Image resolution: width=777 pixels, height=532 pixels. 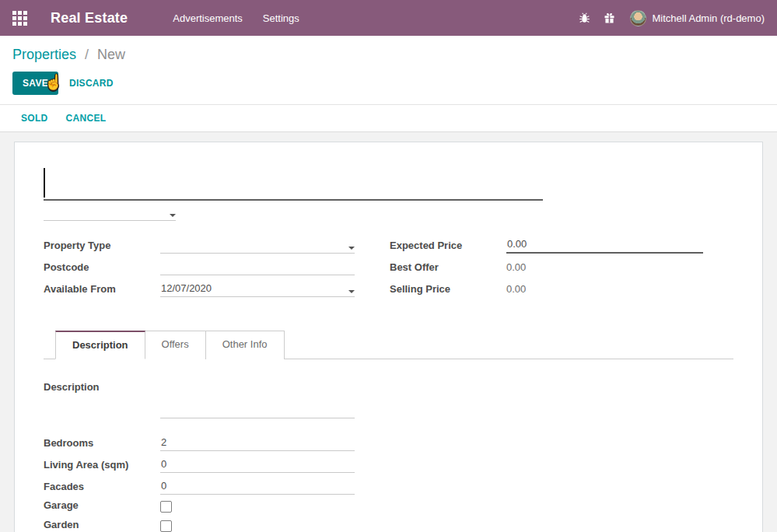 I want to click on user-menu: Mitchell Admin (rd-demo), so click(x=709, y=19).